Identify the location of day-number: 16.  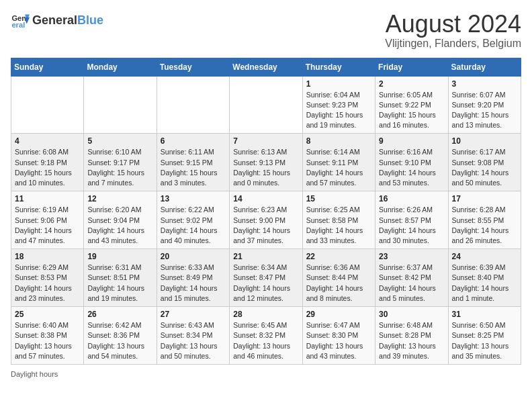
(411, 199).